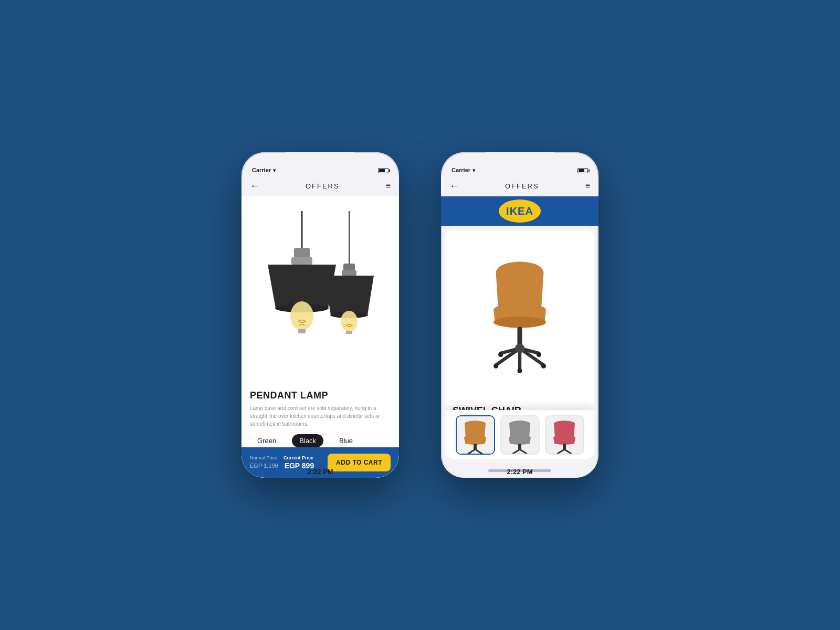  What do you see at coordinates (463, 170) in the screenshot?
I see `status-left-2: Carrier ▾` at bounding box center [463, 170].